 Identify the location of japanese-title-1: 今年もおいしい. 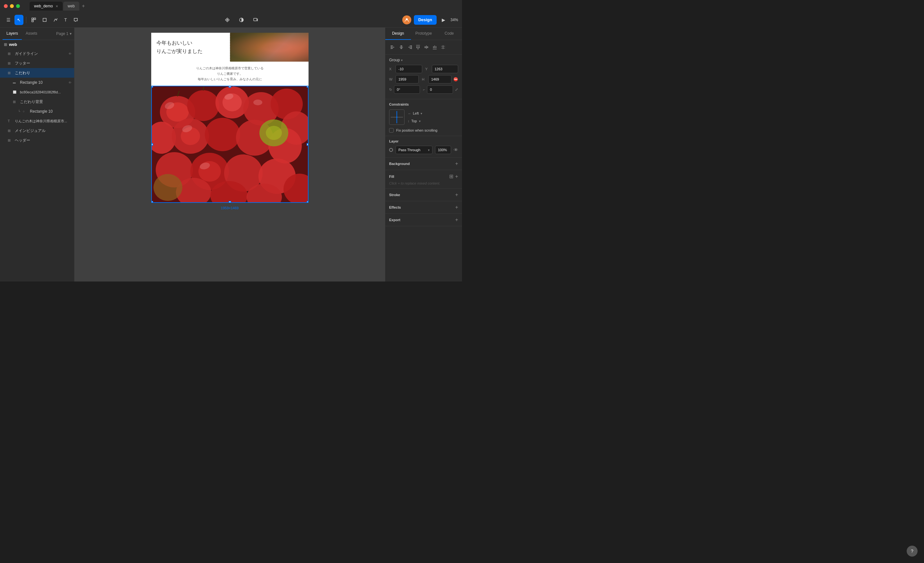
(190, 43).